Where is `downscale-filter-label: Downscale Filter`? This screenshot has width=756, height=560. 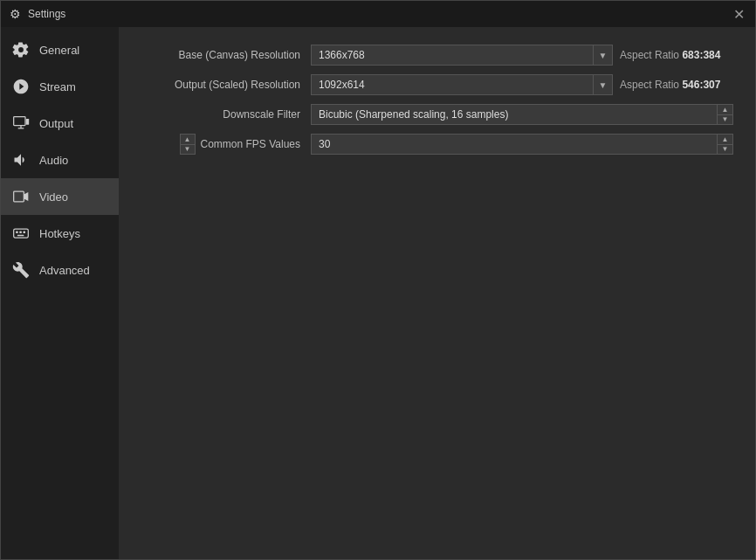 downscale-filter-label: Downscale Filter is located at coordinates (225, 114).